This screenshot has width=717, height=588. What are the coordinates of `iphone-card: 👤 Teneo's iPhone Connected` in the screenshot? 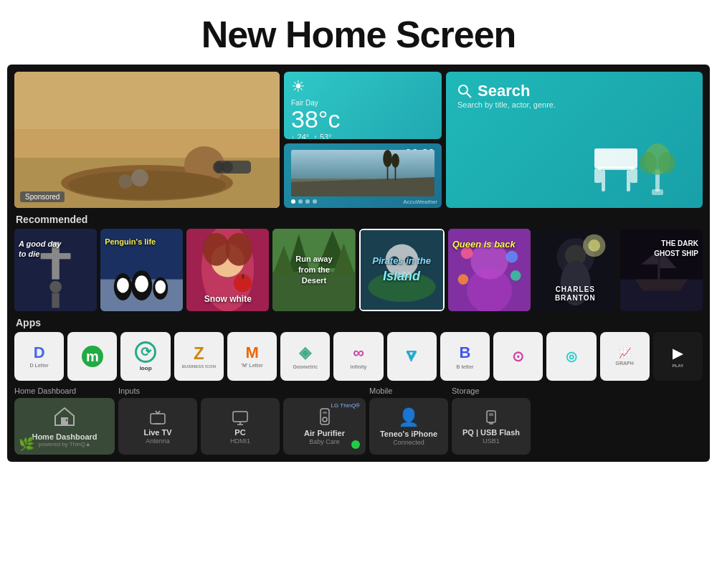 It's located at (409, 426).